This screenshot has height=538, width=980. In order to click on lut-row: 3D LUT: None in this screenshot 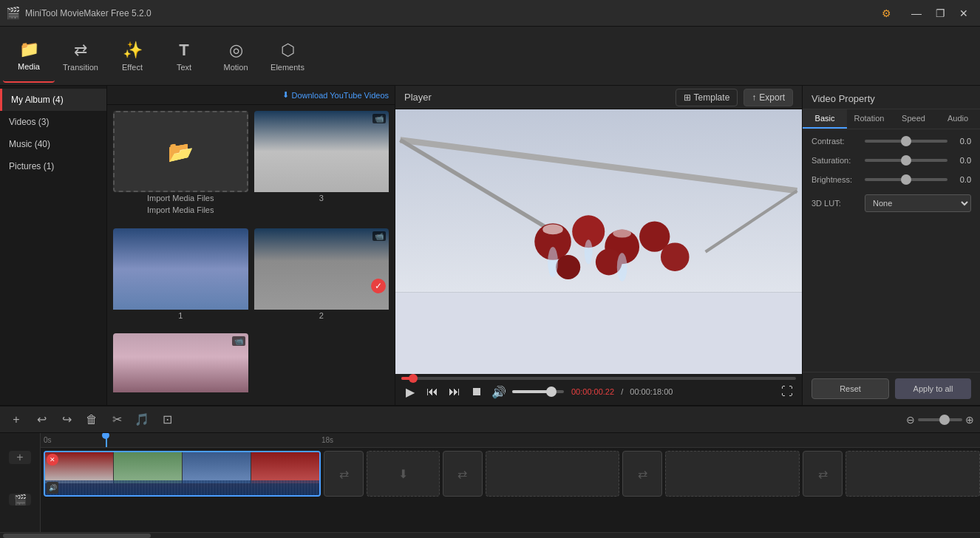, I will do `click(891, 203)`.